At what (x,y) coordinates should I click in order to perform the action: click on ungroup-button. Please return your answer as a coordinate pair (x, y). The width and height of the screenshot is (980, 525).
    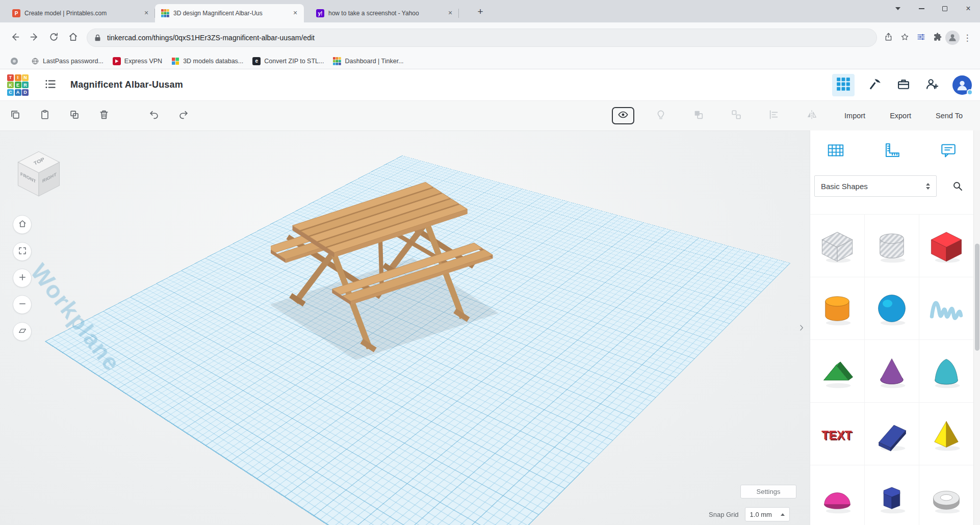
    Looking at the image, I should click on (736, 116).